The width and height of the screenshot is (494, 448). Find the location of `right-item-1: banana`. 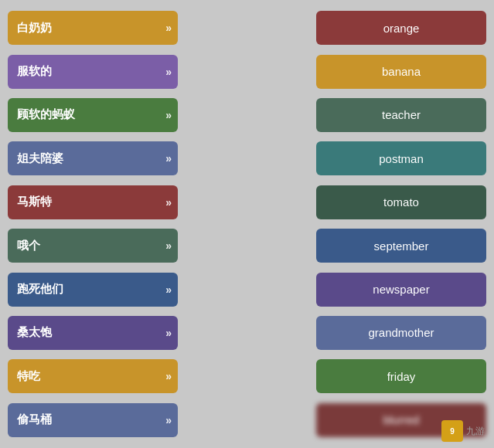

right-item-1: banana is located at coordinates (401, 72).